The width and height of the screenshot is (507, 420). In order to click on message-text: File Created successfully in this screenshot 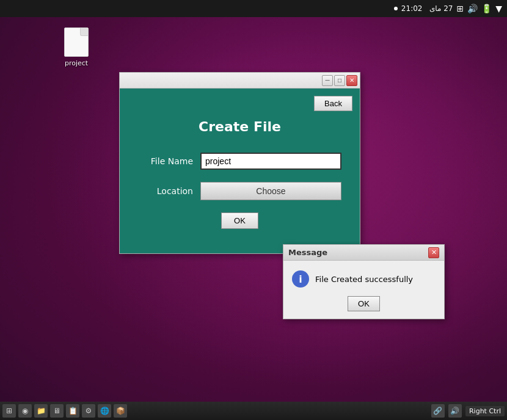, I will do `click(364, 280)`.